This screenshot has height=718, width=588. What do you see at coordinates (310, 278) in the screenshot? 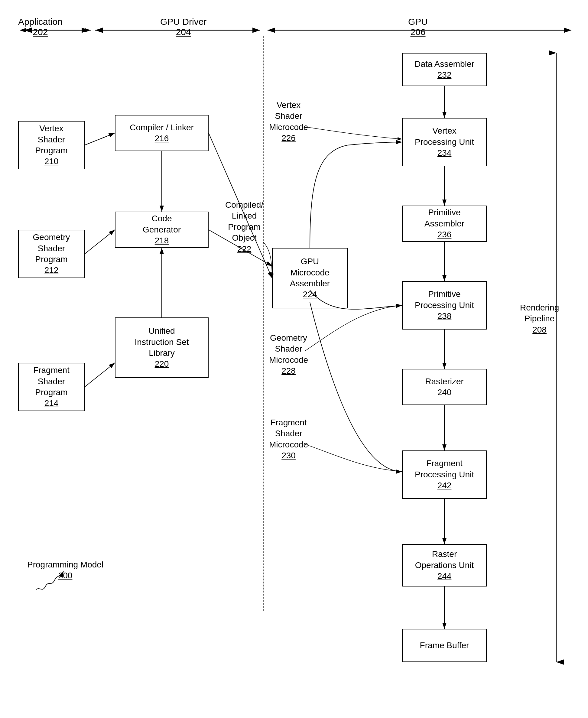
I see `gpu-microcode-assembler-box: GPUMicrocodeAssembler 224` at bounding box center [310, 278].